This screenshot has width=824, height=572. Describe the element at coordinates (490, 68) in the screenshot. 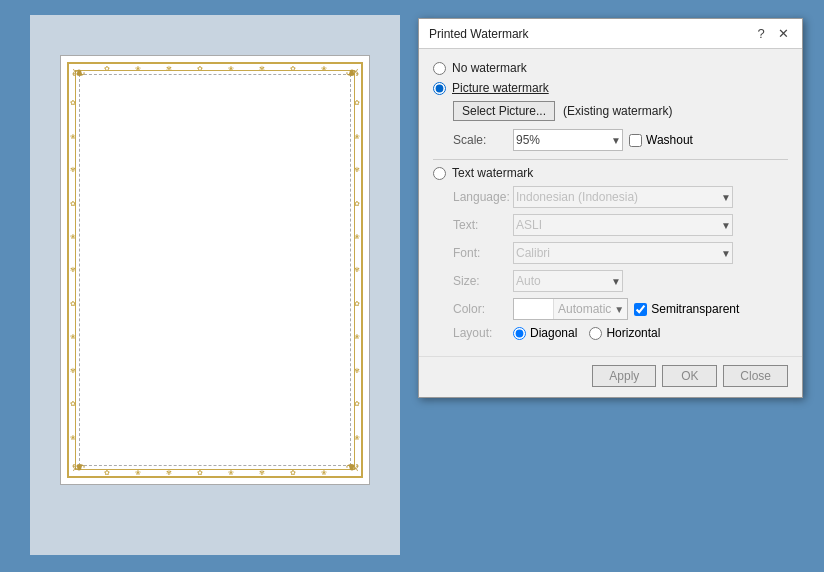

I see `no-watermark-label: No watermark` at that location.